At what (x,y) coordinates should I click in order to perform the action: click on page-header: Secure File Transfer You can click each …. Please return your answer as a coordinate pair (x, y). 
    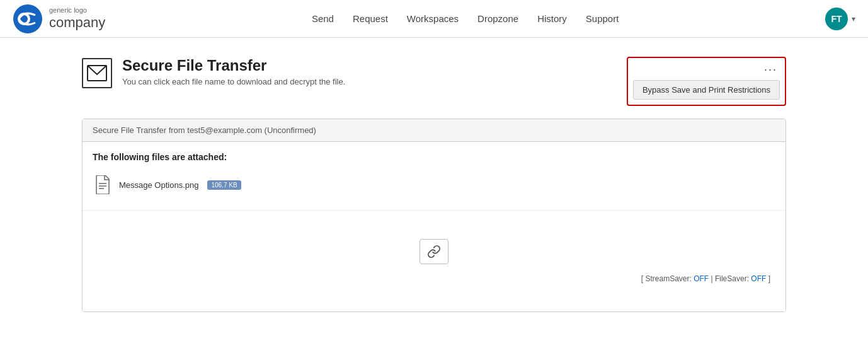
    Looking at the image, I should click on (434, 81).